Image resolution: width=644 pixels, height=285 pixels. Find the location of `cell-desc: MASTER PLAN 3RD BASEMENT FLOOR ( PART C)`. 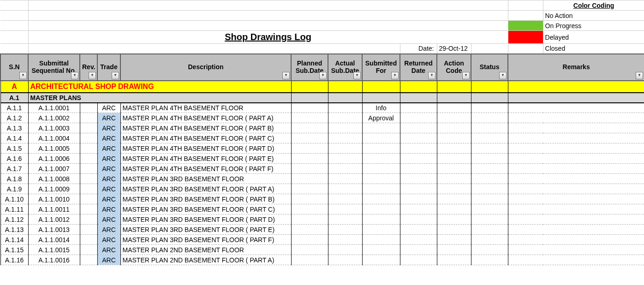

cell-desc: MASTER PLAN 3RD BASEMENT FLOOR ( PART C) is located at coordinates (206, 209).